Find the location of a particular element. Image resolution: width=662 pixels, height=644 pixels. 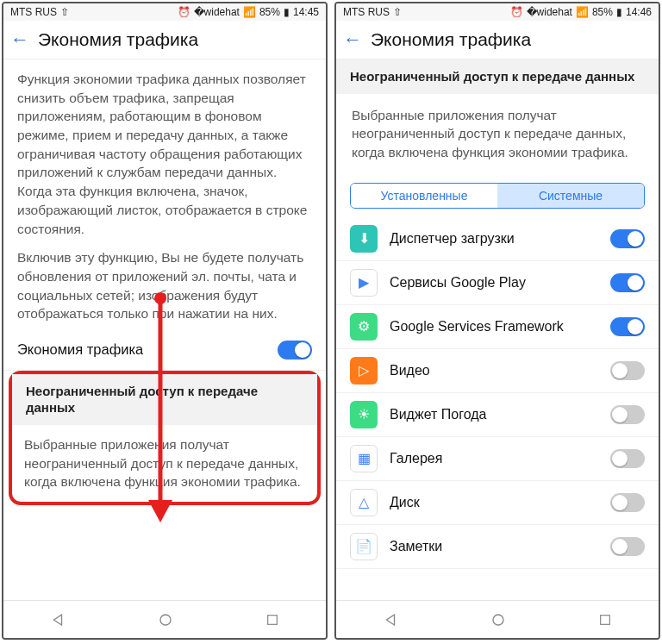

app-icon: ▦ is located at coordinates (364, 459).